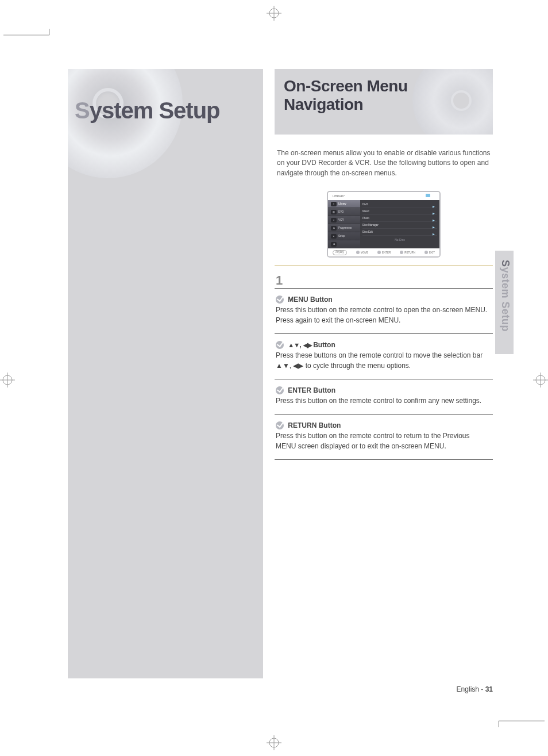  I want to click on menu-titlebar-label: LIBRARY, so click(339, 196).